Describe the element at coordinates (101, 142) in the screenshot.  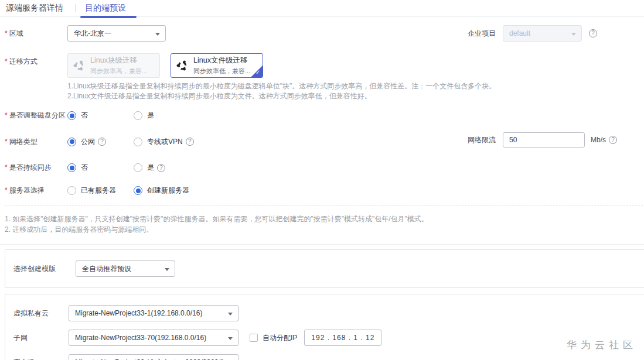
I see `radio-network-public: 公网 ?` at that location.